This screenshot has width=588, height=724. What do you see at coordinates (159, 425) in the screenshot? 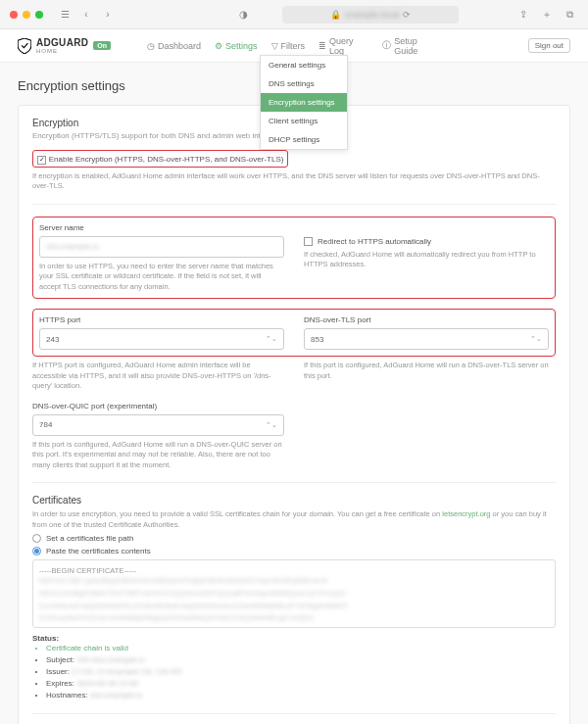
I see `doq-port-input: 784⌃⌄` at bounding box center [159, 425].